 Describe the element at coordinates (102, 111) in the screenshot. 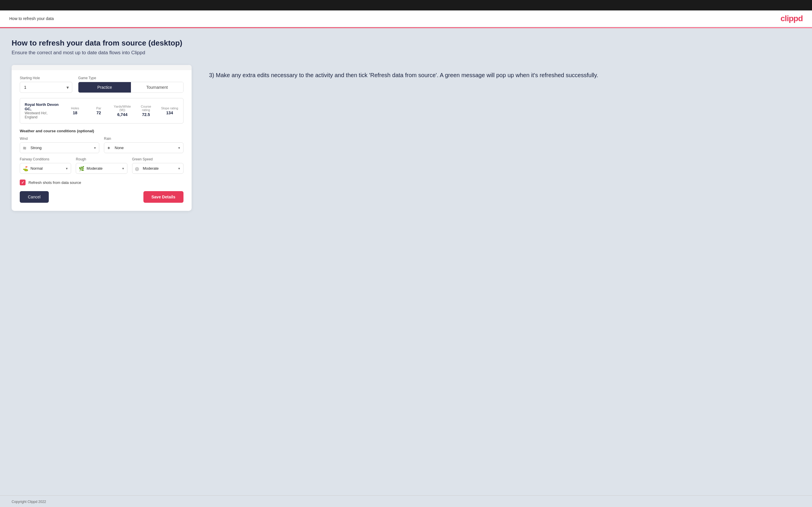

I see `course-info-box: Royal North Devon GC, Westward Ho!, Engl…` at that location.